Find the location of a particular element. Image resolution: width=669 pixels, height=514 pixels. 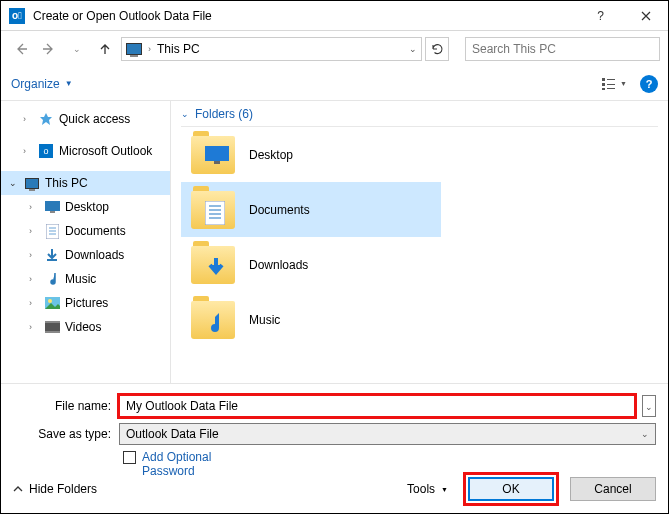

window-title: Create or Open Outlook Data File is located at coordinates (306, 16).